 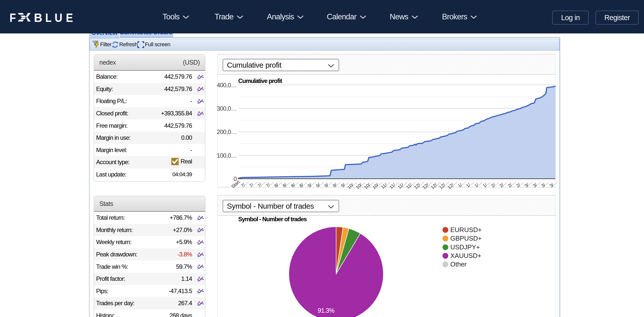 I want to click on svg-text: U, so click(x=58, y=18).